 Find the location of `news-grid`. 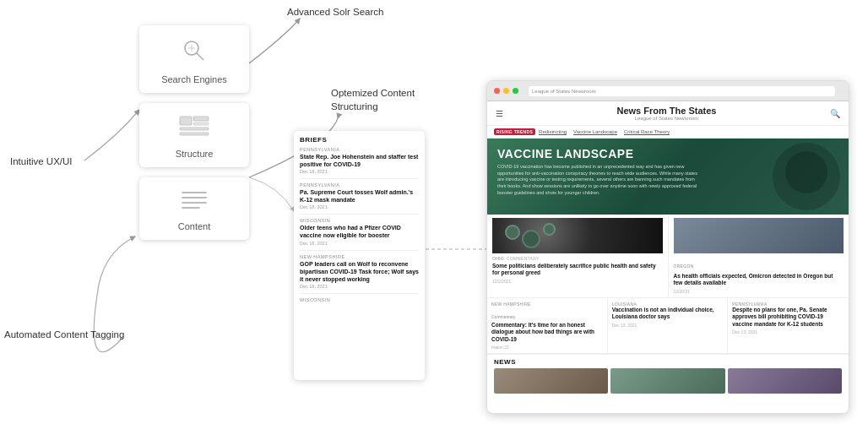

news-grid is located at coordinates (668, 381).